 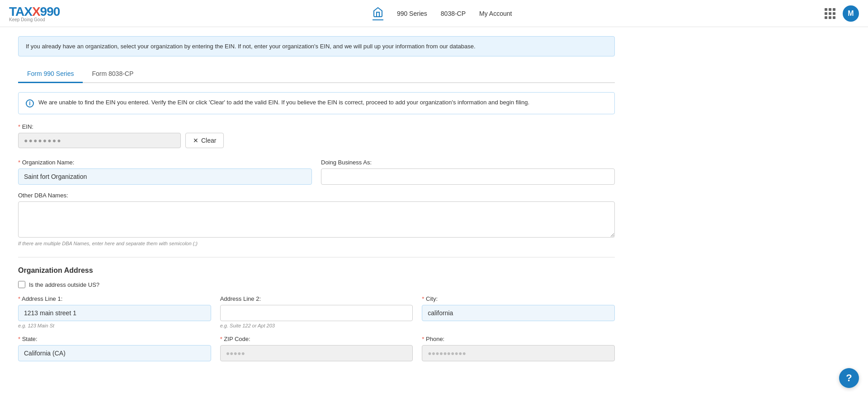 What do you see at coordinates (453, 14) in the screenshot?
I see `nav-8038cp: 8038-CP` at bounding box center [453, 14].